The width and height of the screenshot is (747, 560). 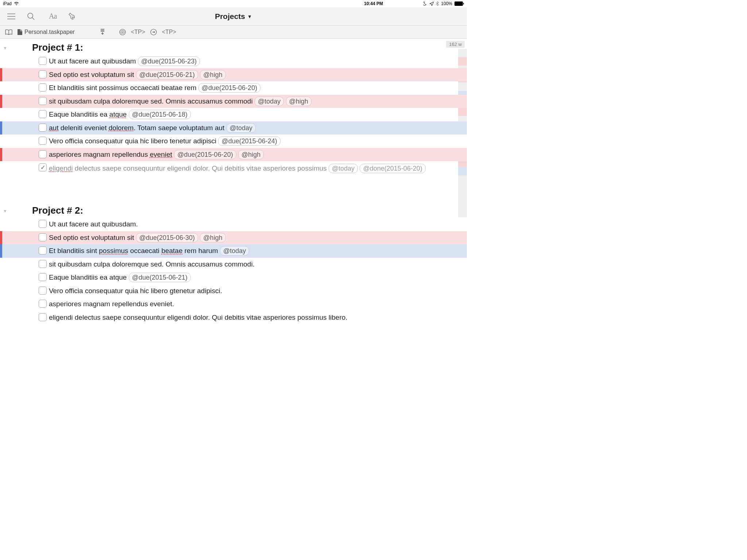 What do you see at coordinates (112, 304) in the screenshot?
I see `task-text: asperiores magnam repellendus eveniet.` at bounding box center [112, 304].